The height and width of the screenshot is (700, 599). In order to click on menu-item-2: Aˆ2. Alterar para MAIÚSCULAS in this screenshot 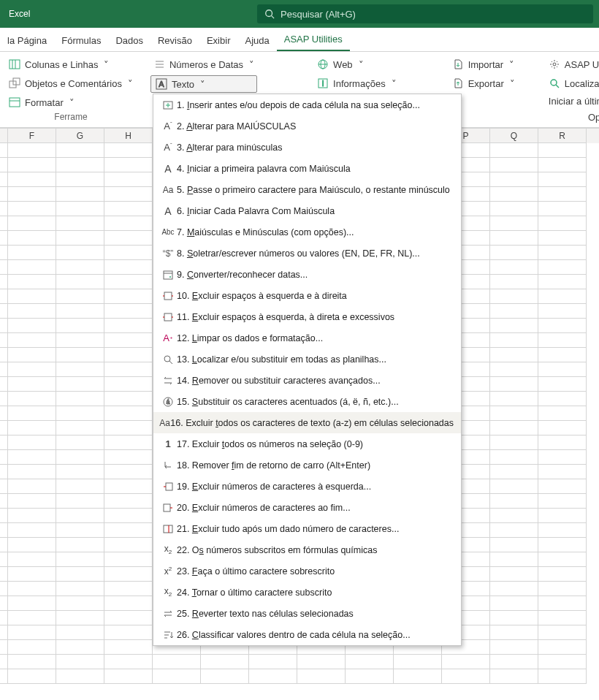, I will do `click(307, 126)`.